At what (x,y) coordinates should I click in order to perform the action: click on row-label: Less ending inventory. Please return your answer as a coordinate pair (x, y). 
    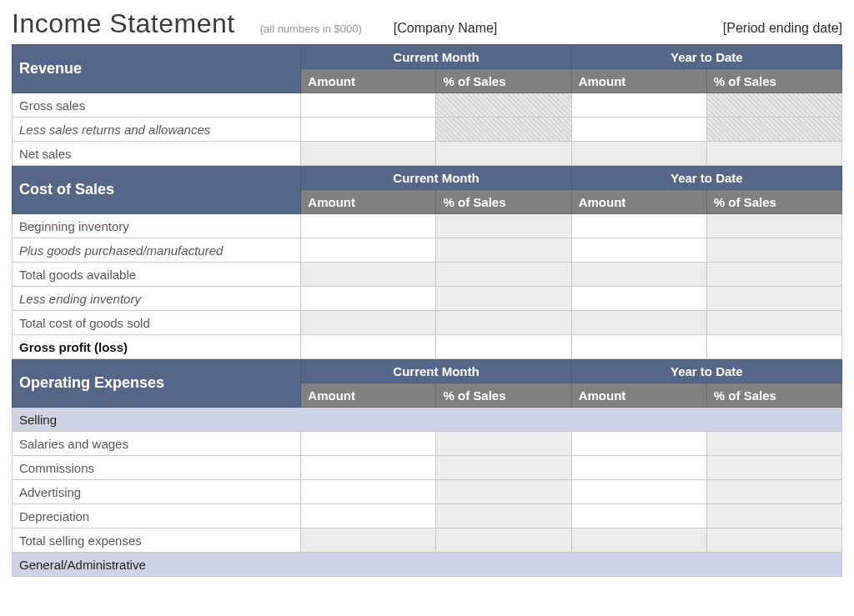
    Looking at the image, I should click on (157, 298).